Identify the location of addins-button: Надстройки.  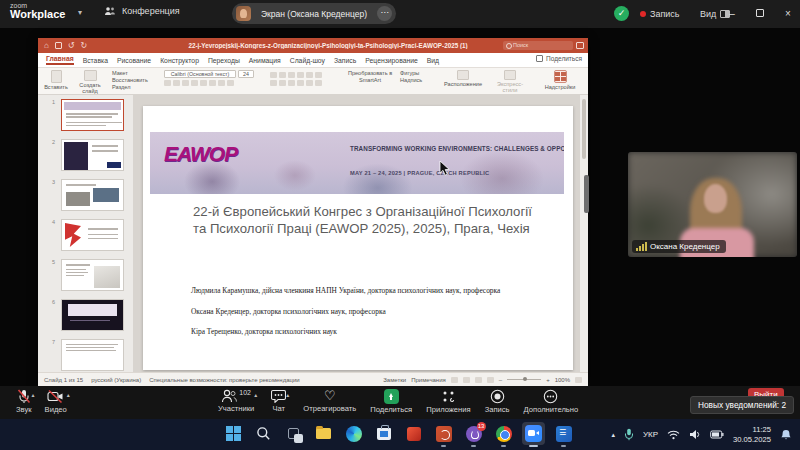
(560, 80).